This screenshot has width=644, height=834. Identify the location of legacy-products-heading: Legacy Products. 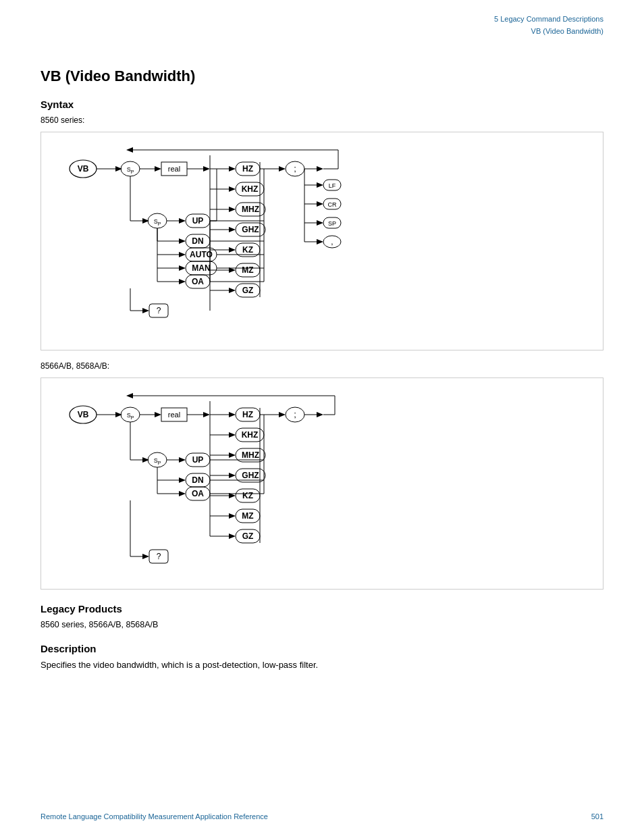
(322, 609).